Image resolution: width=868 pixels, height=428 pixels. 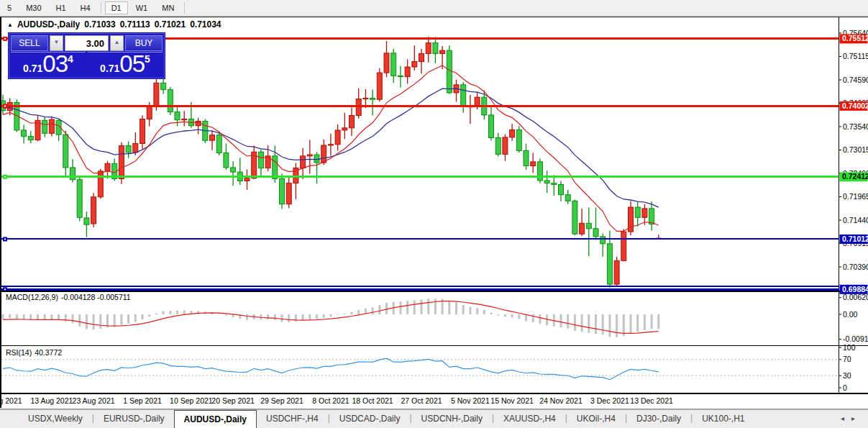 What do you see at coordinates (846, 419) in the screenshot?
I see `tab-scroll-left-icon: ◂` at bounding box center [846, 419].